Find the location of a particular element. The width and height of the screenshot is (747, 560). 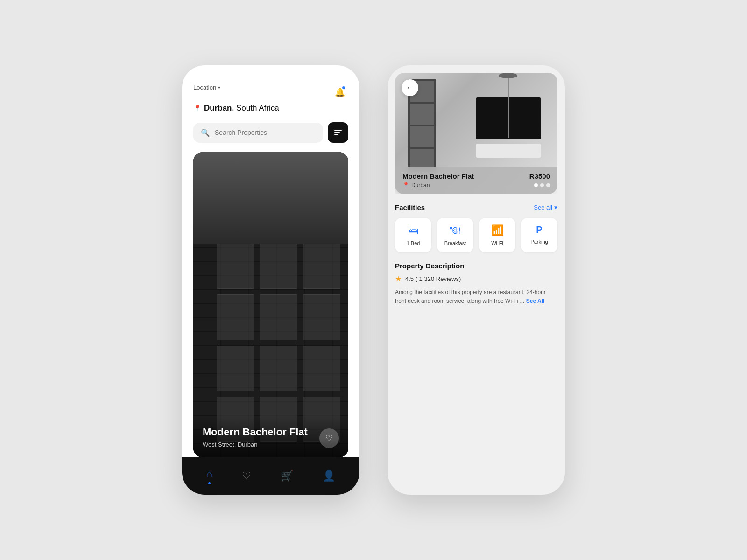

city-display: Durban, South Africa is located at coordinates (242, 108).